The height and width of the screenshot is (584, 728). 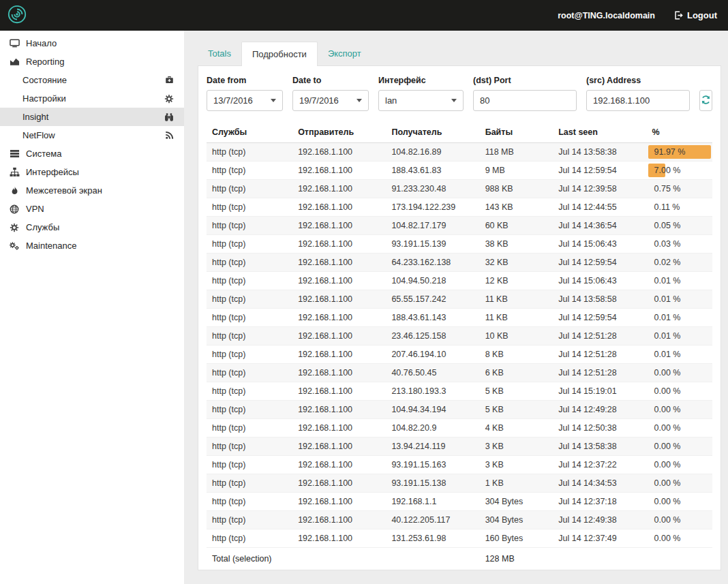 What do you see at coordinates (459, 538) in the screenshot?
I see `table-row: http (tcp)192.168.1.100131.253.61.98160 …` at bounding box center [459, 538].